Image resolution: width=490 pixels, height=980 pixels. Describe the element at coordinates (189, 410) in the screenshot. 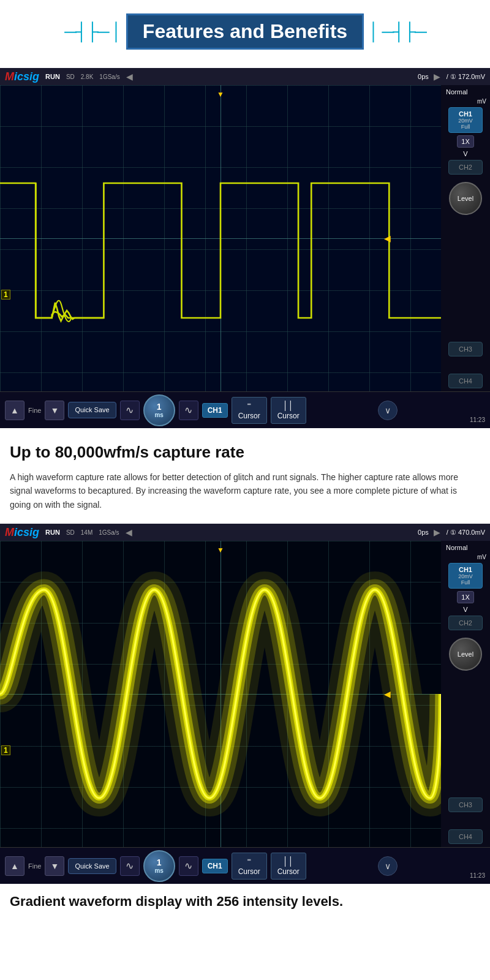

I see `scope1-wave-right-button: ∿` at that location.